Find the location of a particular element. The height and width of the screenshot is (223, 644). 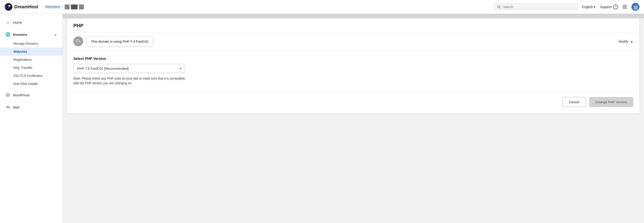

sidebar-item-ssl-certs: SSL/TLS Certificates is located at coordinates (31, 76).